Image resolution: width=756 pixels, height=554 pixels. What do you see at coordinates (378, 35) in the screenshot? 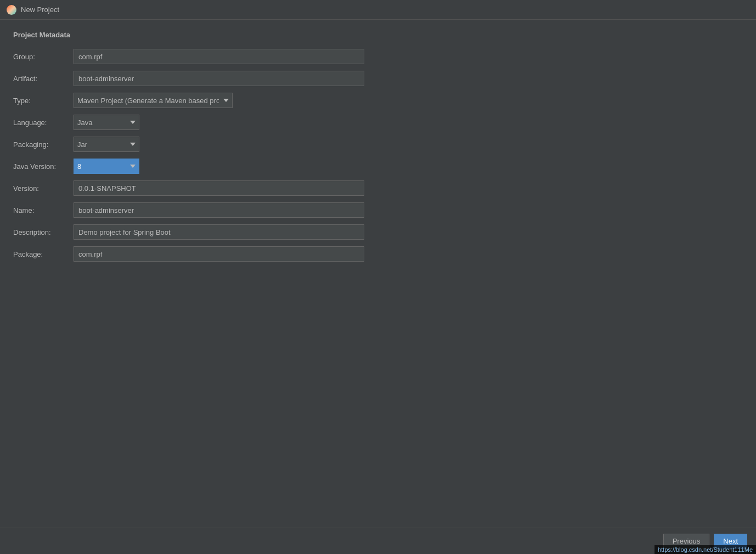
I see `section-title: Project Metadata` at bounding box center [378, 35].